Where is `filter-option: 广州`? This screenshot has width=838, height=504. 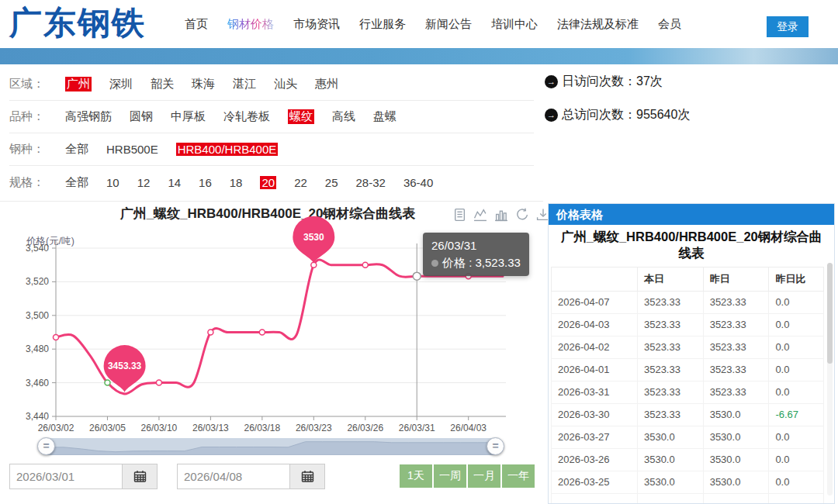
filter-option: 广州 is located at coordinates (78, 84).